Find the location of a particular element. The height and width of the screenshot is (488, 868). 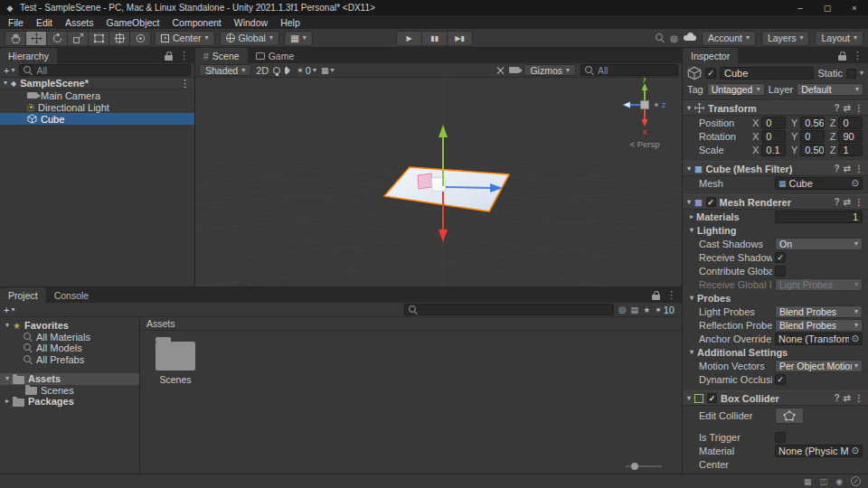

tab-inspector: Inspector is located at coordinates (711, 56).